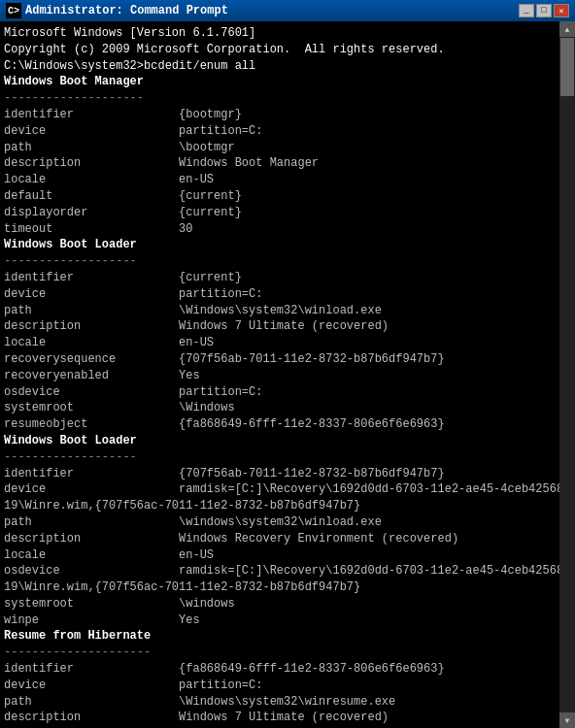 The width and height of the screenshot is (575, 728). What do you see at coordinates (278, 50) in the screenshot?
I see `terminal-line: Copyright (c) 2009 Microsoft Corporation…` at bounding box center [278, 50].